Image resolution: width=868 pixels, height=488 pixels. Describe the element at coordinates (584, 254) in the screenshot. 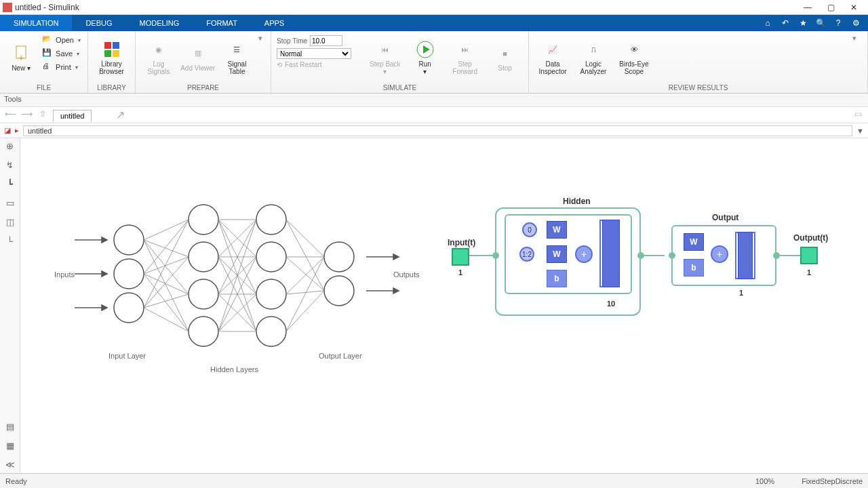

I see `hidden-sum-block: +` at that location.